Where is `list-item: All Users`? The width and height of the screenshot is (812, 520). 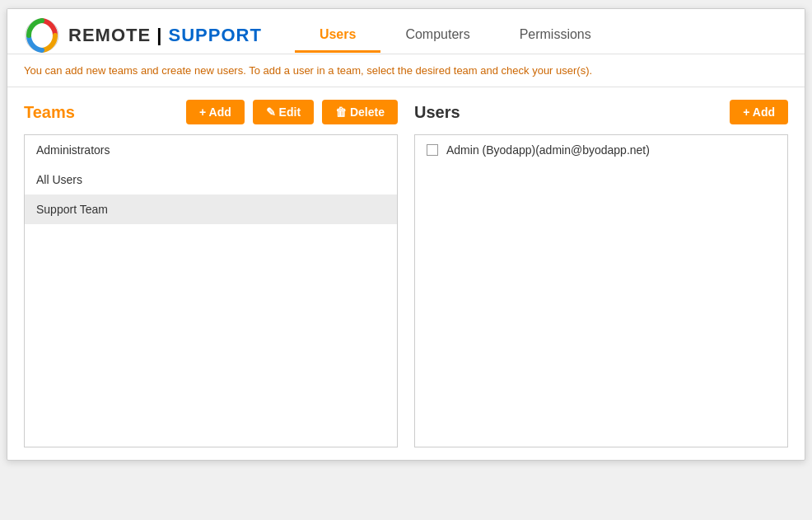 list-item: All Users is located at coordinates (211, 180).